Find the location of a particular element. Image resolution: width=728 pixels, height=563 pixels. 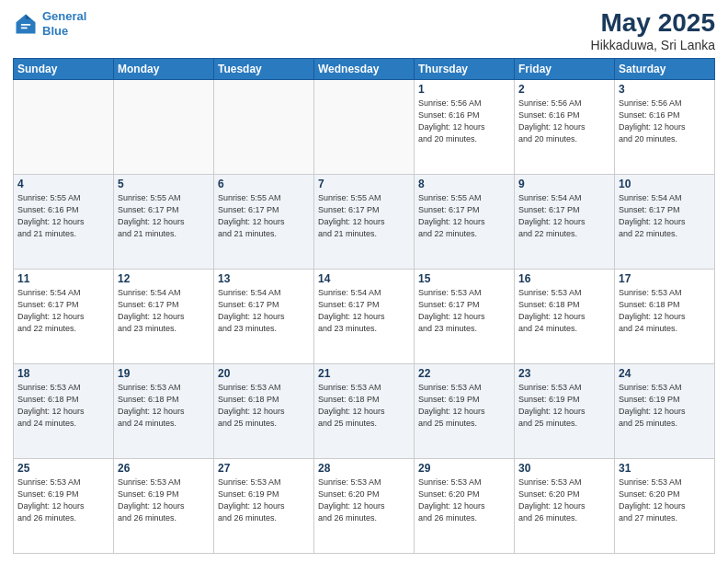

calendar-cell-7: 7Sunrise: 5:55 AM Sunset: 6:17 PM Daylig… is located at coordinates (364, 221).